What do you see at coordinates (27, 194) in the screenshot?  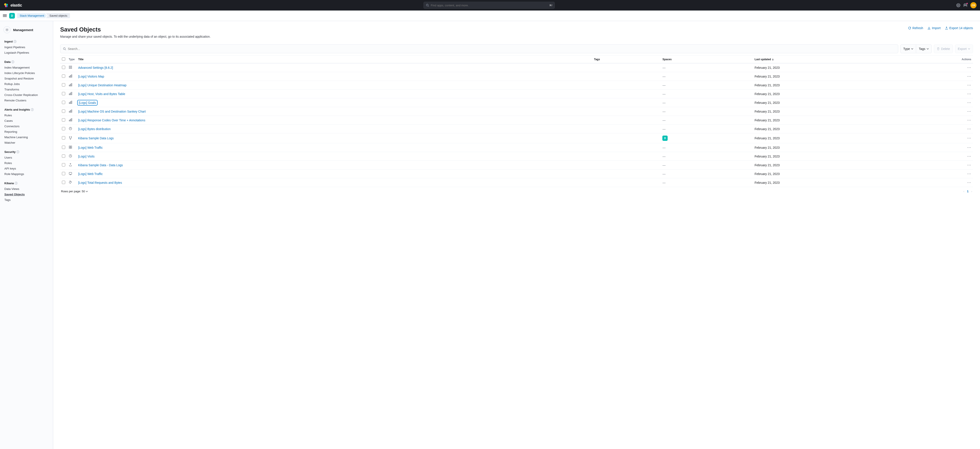 I see `sidebar-item: Saved Objects` at bounding box center [27, 194].